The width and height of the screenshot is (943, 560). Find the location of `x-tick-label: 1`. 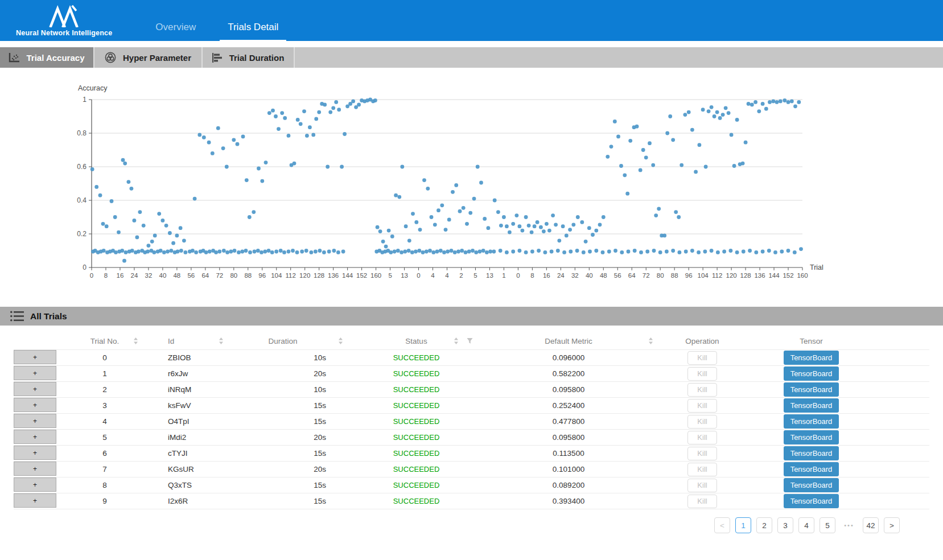

x-tick-label: 1 is located at coordinates (504, 275).